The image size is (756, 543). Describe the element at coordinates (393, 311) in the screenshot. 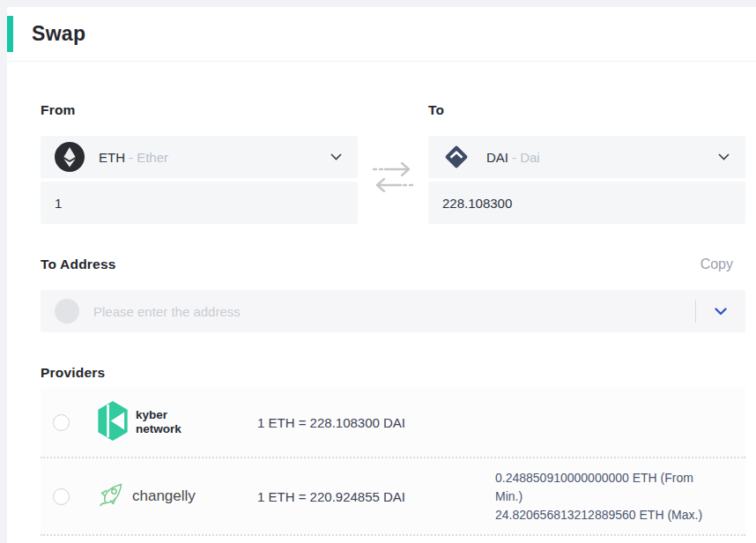

I see `address-input-box` at that location.